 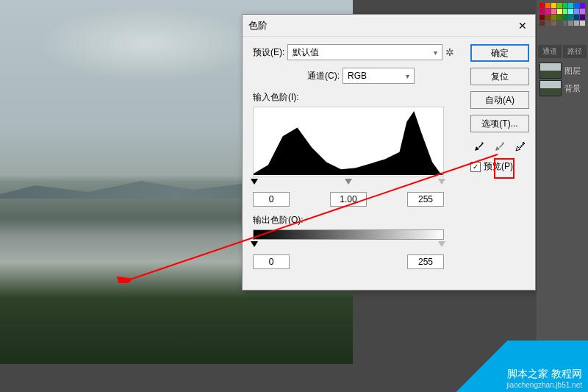 I want to click on preview-checkbox: ✓, so click(x=476, y=167).